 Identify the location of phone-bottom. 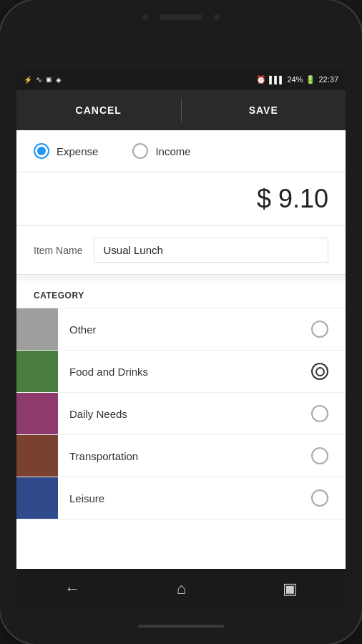
(181, 627).